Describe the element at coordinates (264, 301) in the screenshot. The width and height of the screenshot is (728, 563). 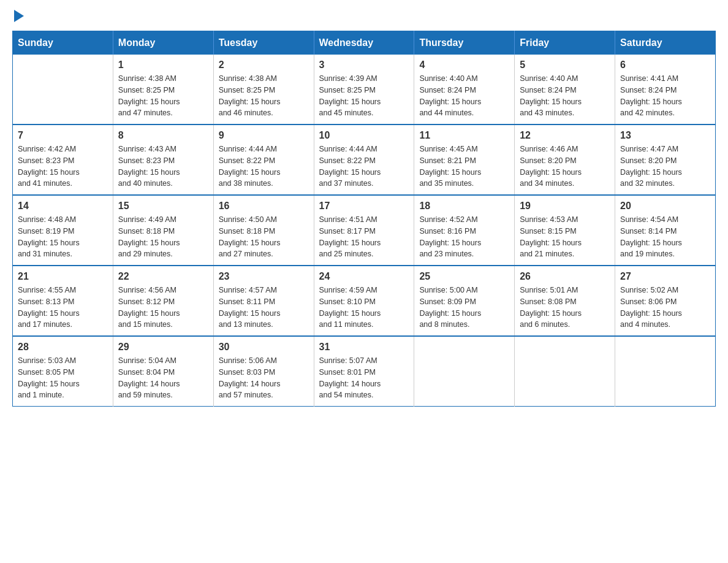
I see `calendar-cell: 23Sunrise: 4:57 AM Sunset: 8:11 PM Dayli…` at that location.